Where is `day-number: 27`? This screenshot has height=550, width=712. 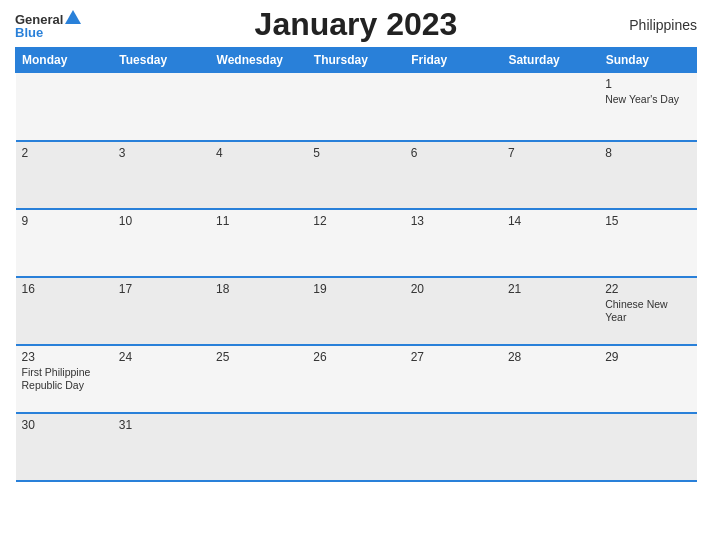
day-number: 27 is located at coordinates (454, 357).